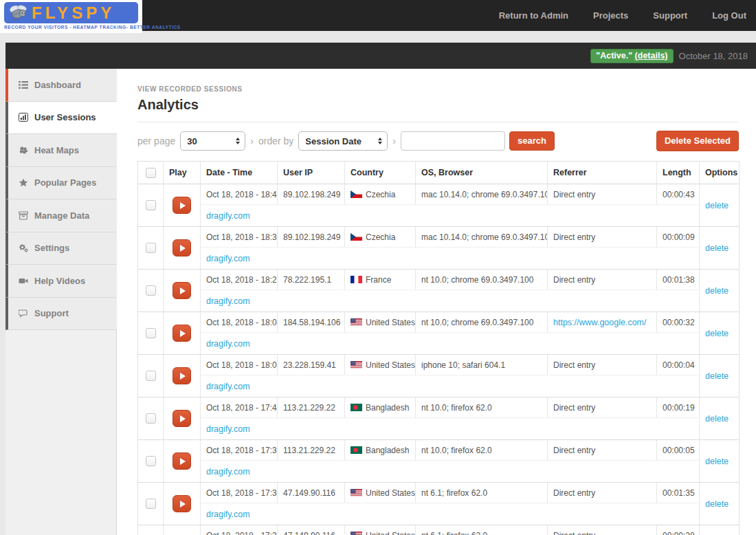 The height and width of the screenshot is (535, 756). What do you see at coordinates (449, 472) in the screenshot?
I see `session-site-cell: dragify.com` at bounding box center [449, 472].